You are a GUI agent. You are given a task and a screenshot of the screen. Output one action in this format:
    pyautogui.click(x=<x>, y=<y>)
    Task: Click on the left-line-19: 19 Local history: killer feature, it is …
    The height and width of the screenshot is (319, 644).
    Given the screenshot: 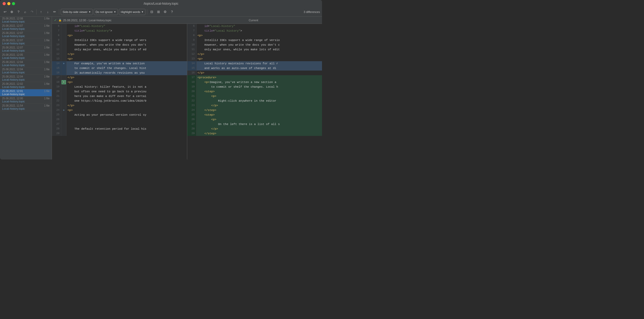 What is the action you would take?
    pyautogui.click(x=119, y=87)
    